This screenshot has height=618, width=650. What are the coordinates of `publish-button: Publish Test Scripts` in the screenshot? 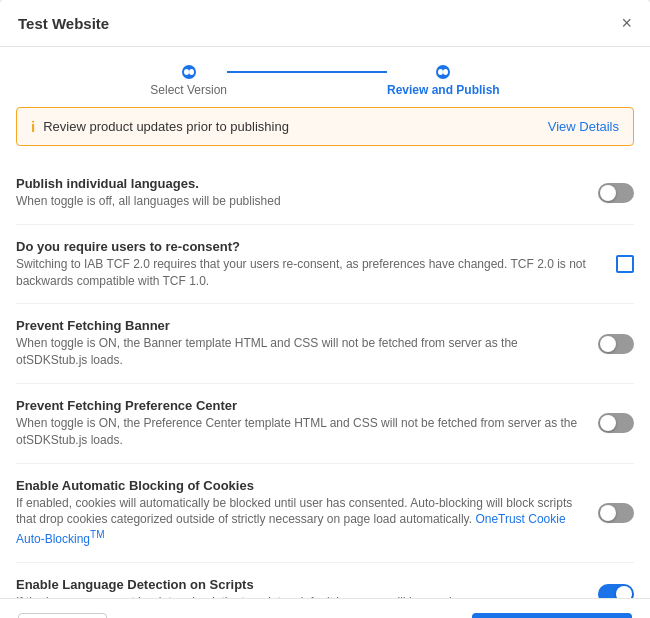 It's located at (552, 616).